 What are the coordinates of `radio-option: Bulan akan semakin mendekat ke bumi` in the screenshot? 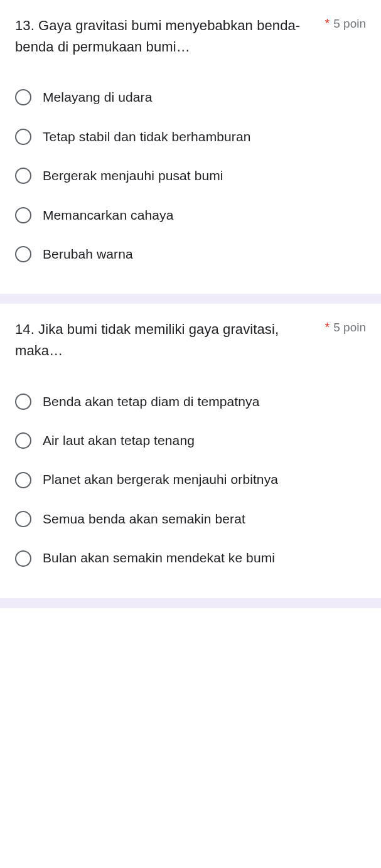 It's located at (191, 558).